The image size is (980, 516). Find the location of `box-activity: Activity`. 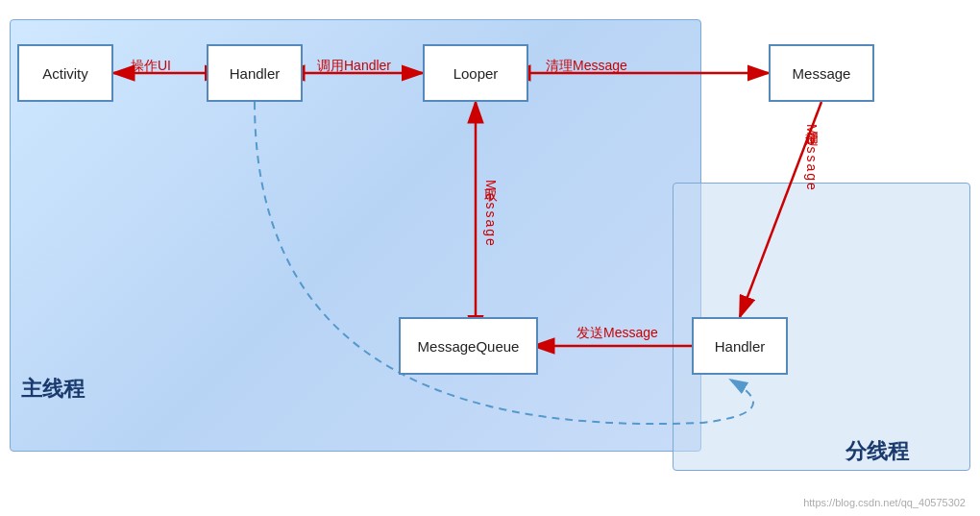

box-activity: Activity is located at coordinates (65, 73).